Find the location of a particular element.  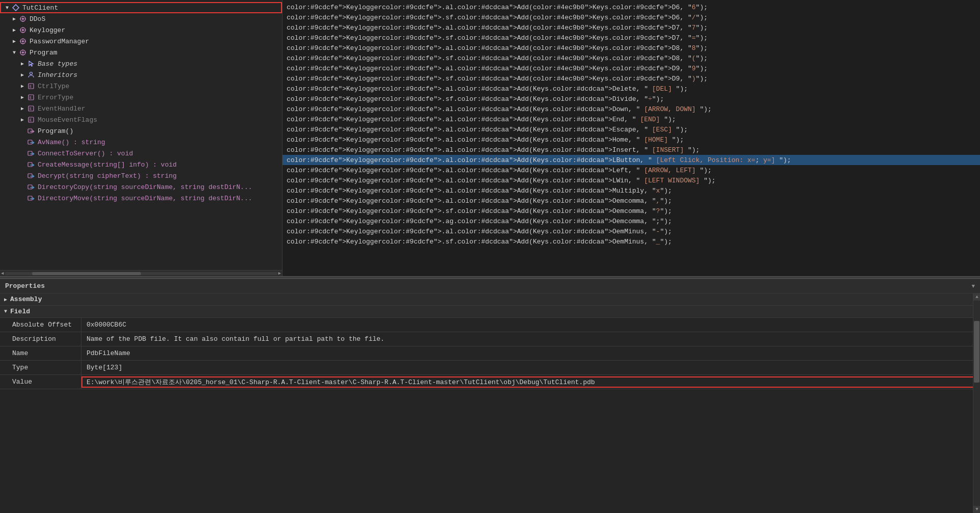

code-text-22: color:#9cdcfe">Keyloggercolor:#9cdcfe">.… is located at coordinates (480, 231).